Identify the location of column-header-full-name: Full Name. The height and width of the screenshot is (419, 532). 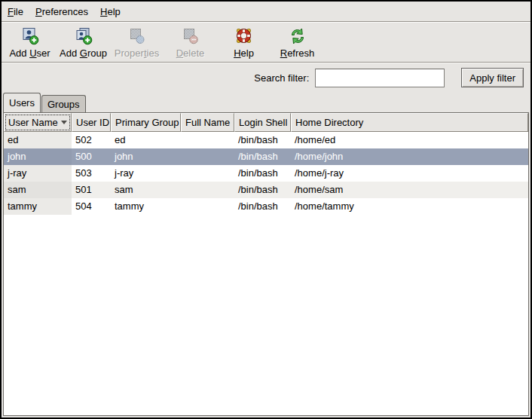
(208, 122).